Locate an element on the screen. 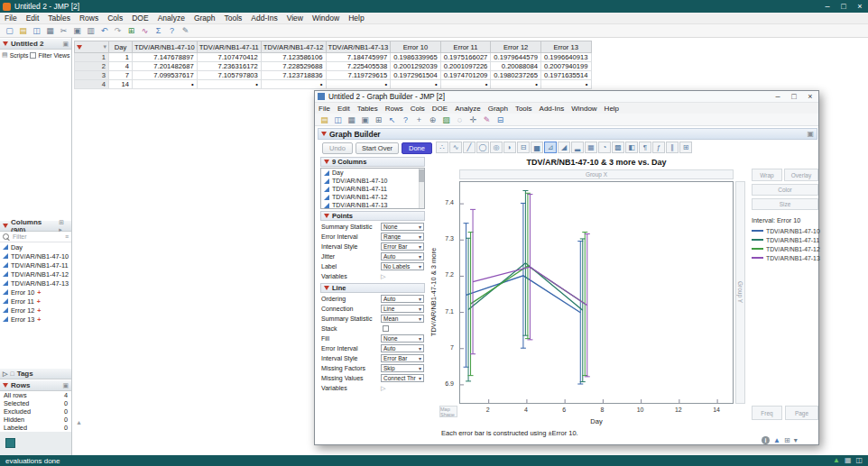 The width and height of the screenshot is (868, 466). graph-type-box-plot-icon: ⊟ is located at coordinates (523, 148).